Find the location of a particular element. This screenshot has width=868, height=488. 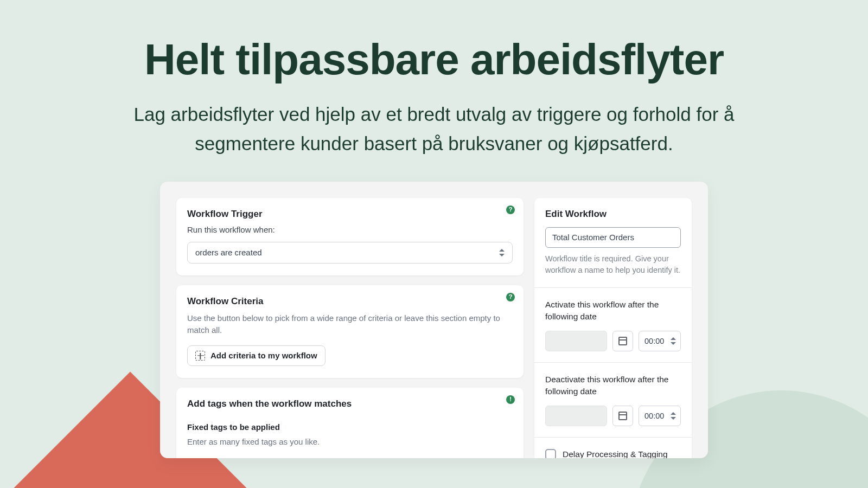

workflow-criteria-help: Use the button below to pick from a wide… is located at coordinates (350, 324).